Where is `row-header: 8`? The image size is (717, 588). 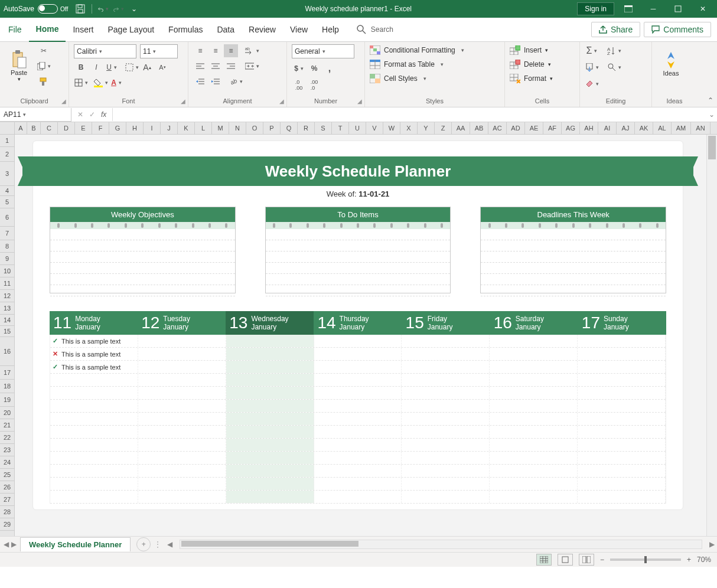
row-header: 8 is located at coordinates (7, 247).